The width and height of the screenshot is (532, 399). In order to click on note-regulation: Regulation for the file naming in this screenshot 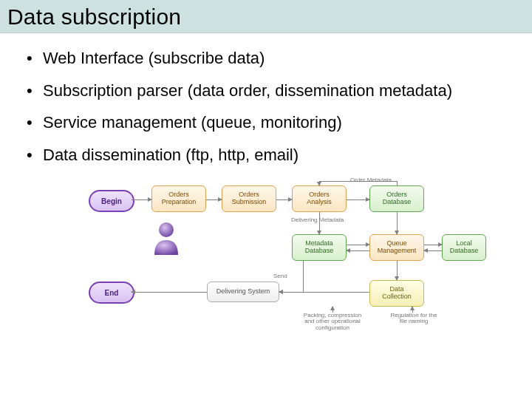, I will do `click(414, 319)`.